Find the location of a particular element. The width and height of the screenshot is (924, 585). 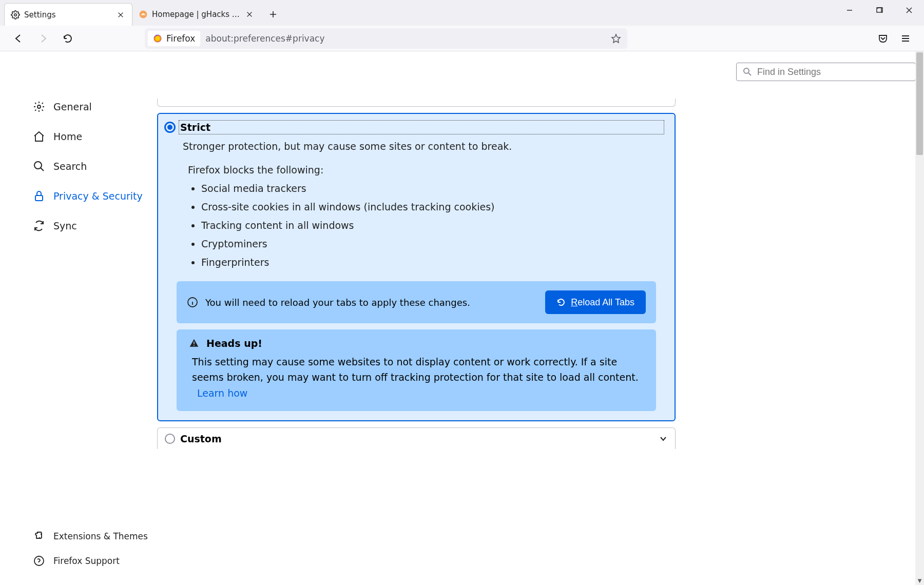

search-input is located at coordinates (833, 72).